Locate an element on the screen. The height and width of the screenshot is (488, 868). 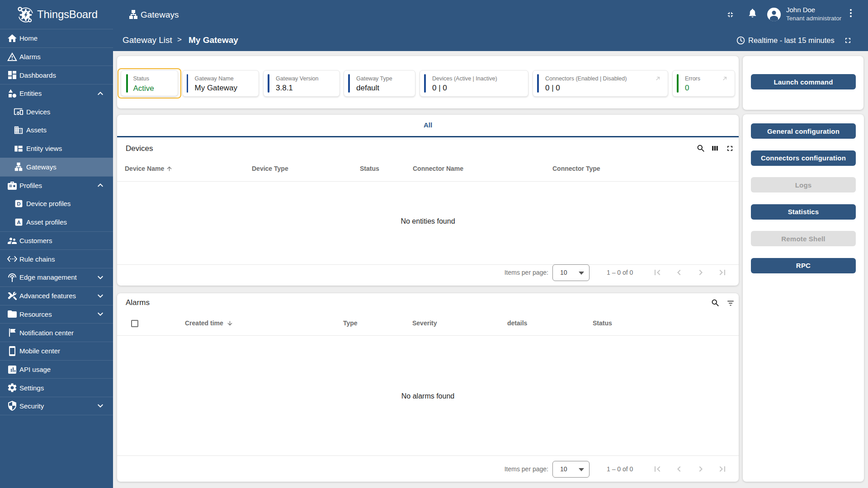
svg-text: D is located at coordinates (19, 204).